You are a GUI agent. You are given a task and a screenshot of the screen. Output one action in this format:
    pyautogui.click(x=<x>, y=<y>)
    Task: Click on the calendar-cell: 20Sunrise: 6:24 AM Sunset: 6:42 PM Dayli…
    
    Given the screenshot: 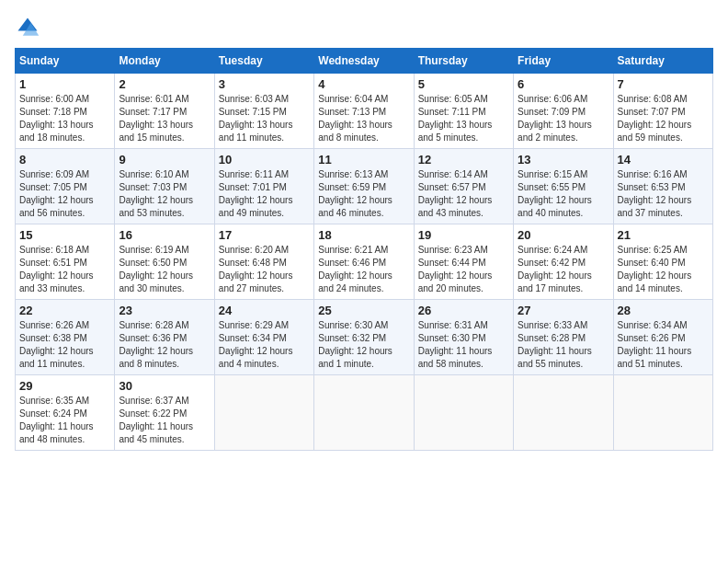 What is the action you would take?
    pyautogui.click(x=563, y=262)
    